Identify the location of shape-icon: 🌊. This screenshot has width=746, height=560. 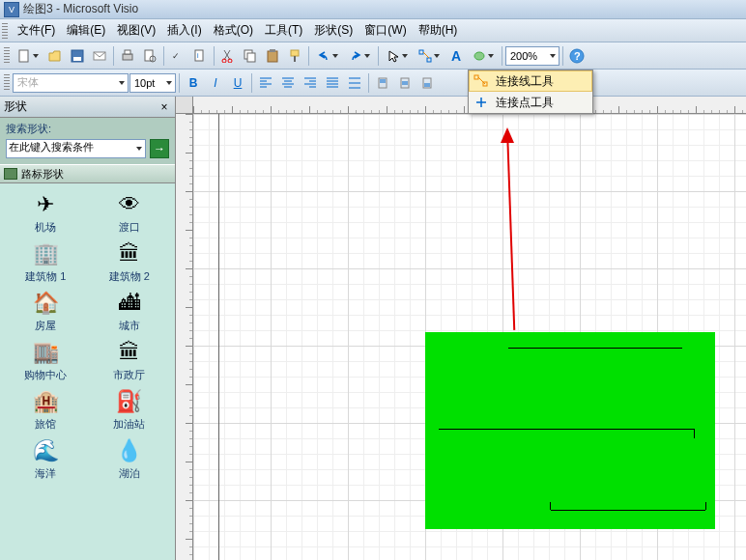
(45, 451).